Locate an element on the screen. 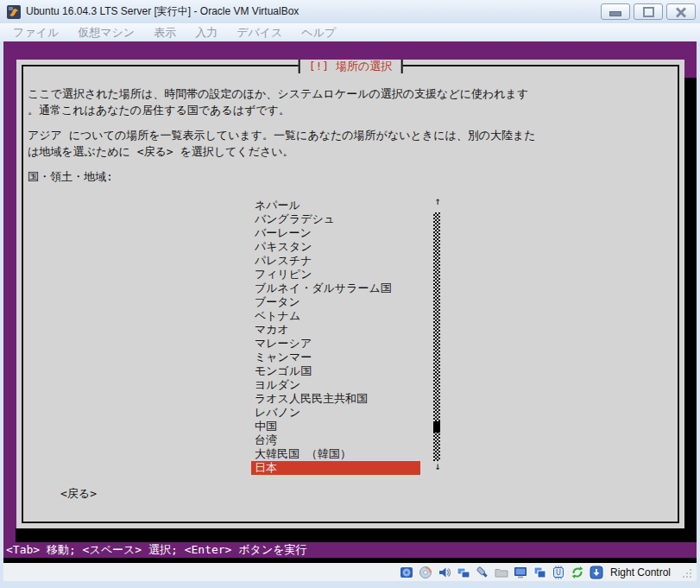 The width and height of the screenshot is (700, 588). hdd-icon is located at coordinates (407, 572).